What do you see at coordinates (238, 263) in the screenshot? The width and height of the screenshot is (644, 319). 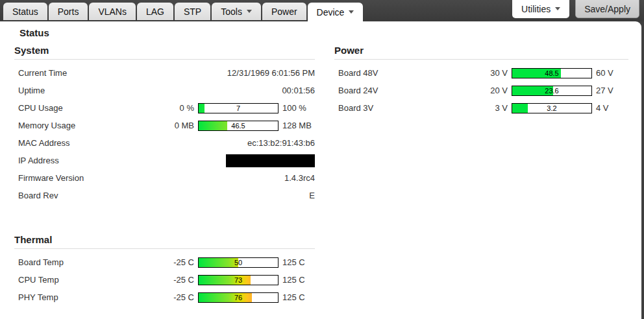 I see `gauge-value: 50` at bounding box center [238, 263].